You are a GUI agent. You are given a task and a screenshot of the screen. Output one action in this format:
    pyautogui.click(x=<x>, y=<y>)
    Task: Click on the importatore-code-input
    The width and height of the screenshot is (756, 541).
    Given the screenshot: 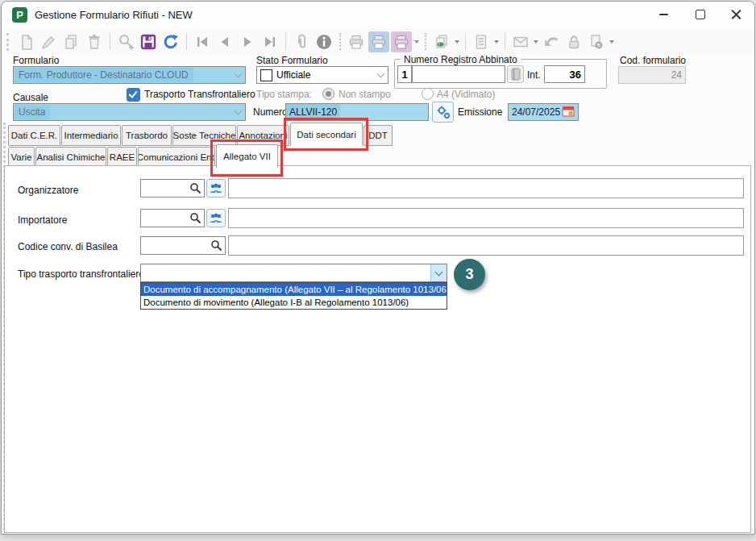 What is the action you would take?
    pyautogui.click(x=172, y=218)
    